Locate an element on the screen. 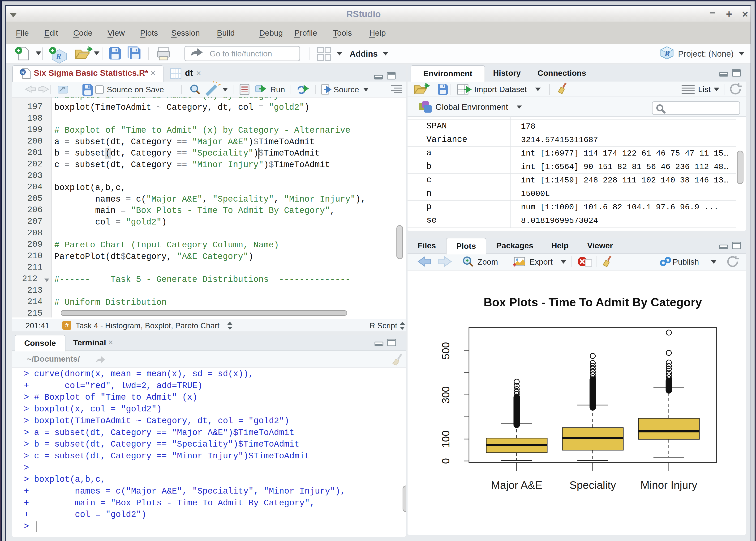 The image size is (756, 541). svg-text: Go to file/function is located at coordinates (241, 53).